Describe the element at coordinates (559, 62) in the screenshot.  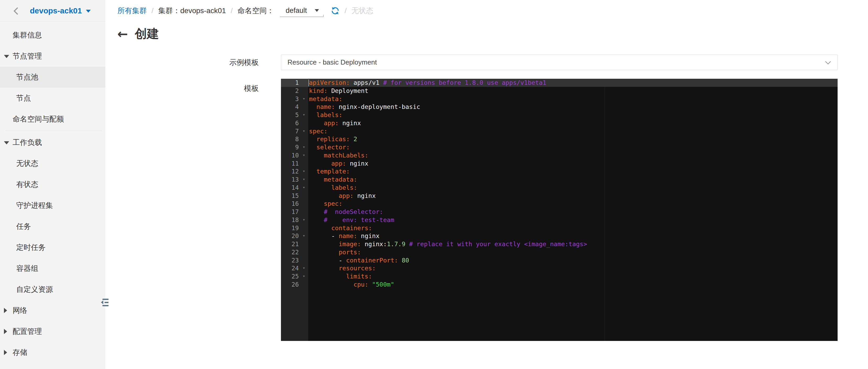
I see `sample-template-select: Resource - basic Deployment` at that location.